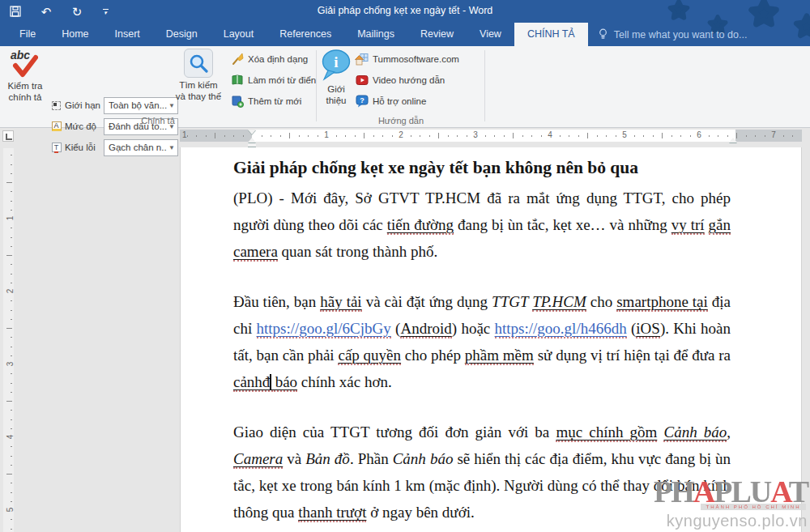  What do you see at coordinates (181, 34) in the screenshot?
I see `tab-design: Design` at bounding box center [181, 34].